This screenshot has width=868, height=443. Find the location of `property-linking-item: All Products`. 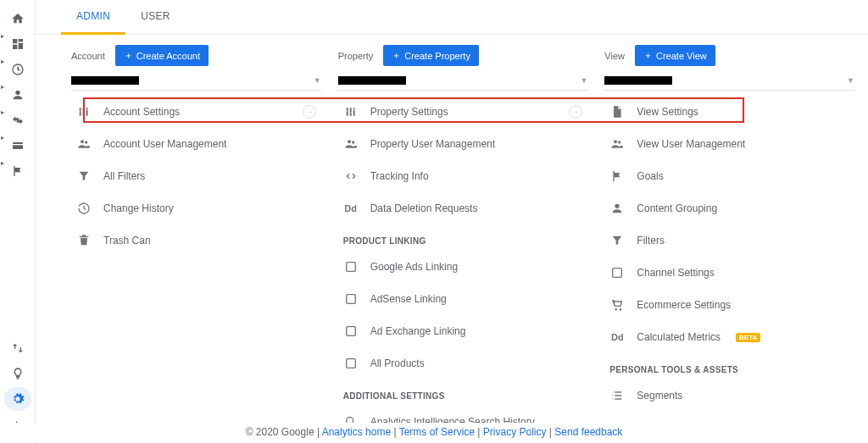

property-linking-item: All Products is located at coordinates (463, 363).